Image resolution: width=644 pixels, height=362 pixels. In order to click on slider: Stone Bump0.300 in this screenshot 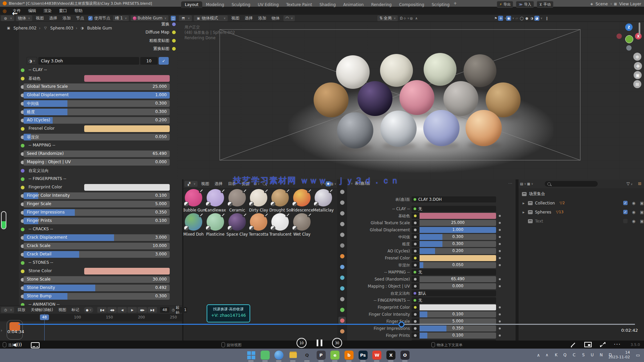, I will do `click(97, 296)`.